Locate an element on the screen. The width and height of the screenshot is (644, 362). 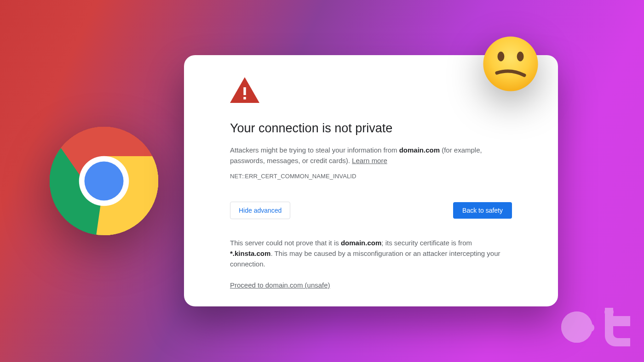
hide-advanced-button: Hide advanced is located at coordinates (260, 210).